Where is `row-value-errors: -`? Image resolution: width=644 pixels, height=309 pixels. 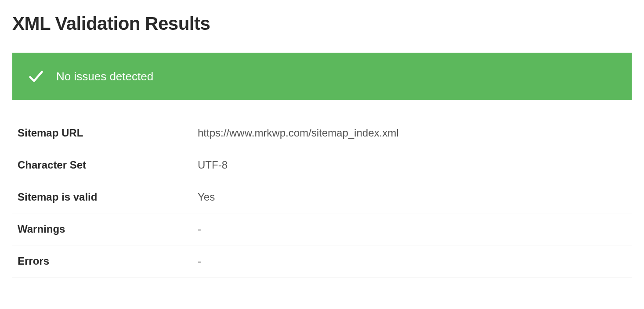 row-value-errors: - is located at coordinates (412, 262).